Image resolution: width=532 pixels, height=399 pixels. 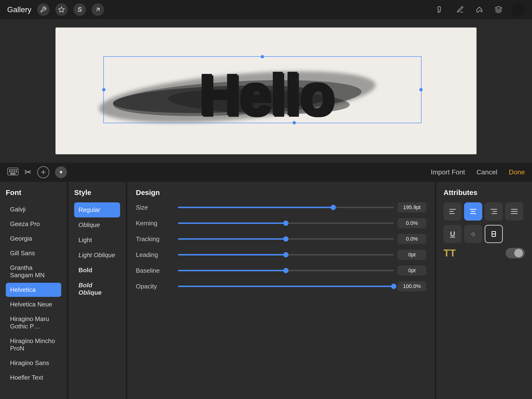 I want to click on style-panel: Style Regular Oblique Light Light Obliqu…, so click(x=97, y=291).